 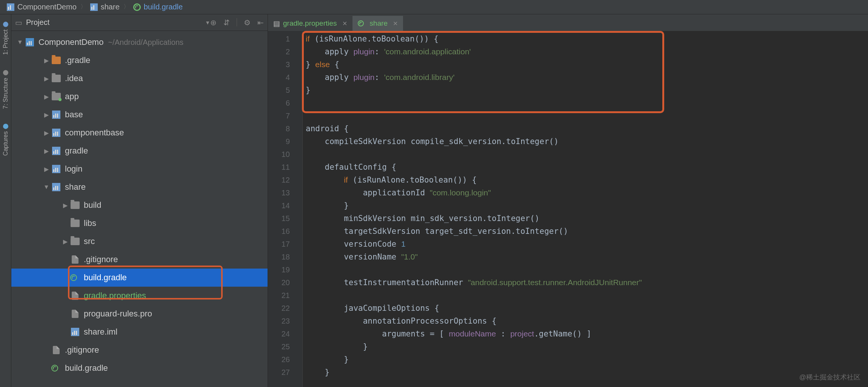 I want to click on structure-icon, so click(x=6, y=73).